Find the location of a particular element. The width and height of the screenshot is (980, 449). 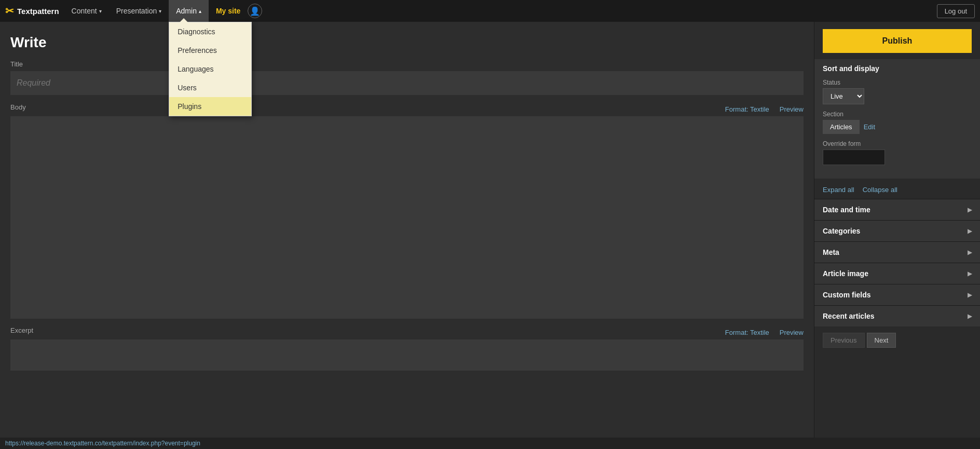

dropdown-item-diagnostics: Diagnostics is located at coordinates (210, 32).